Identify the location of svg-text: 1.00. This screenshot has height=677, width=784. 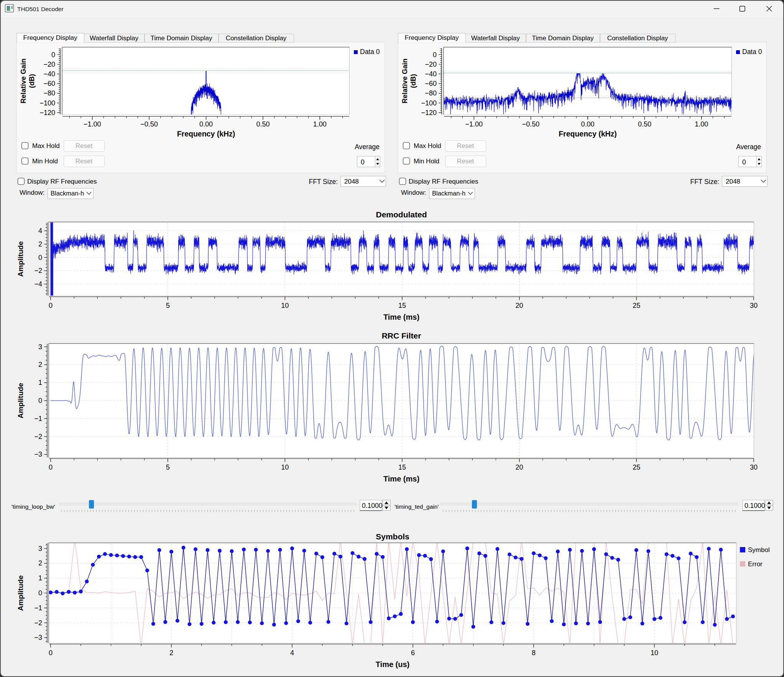
(320, 124).